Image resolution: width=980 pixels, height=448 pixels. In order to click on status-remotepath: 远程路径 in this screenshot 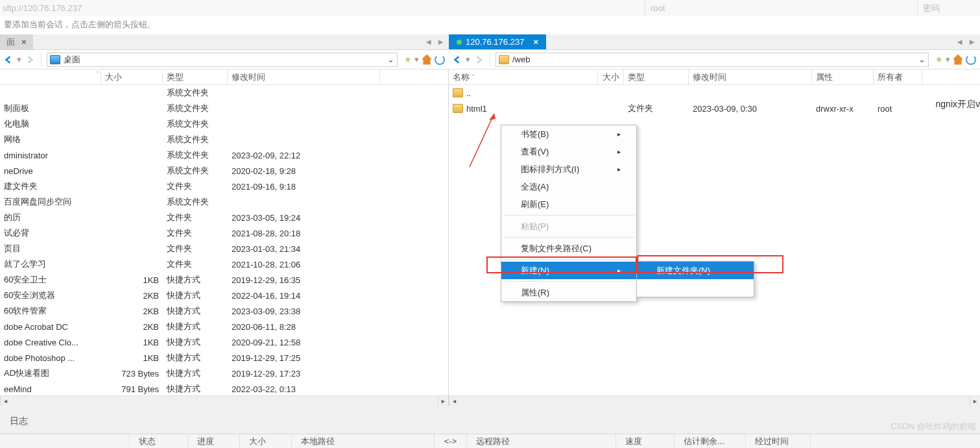, I will do `click(542, 442)`.